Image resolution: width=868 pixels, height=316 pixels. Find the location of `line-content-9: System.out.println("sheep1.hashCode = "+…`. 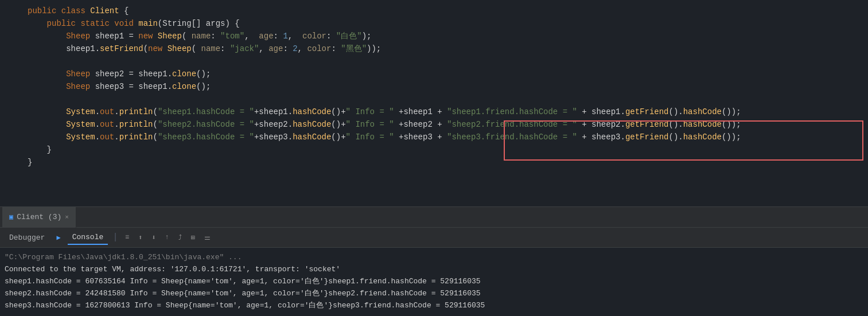

line-content-9: System.out.println("sheep1.hashCode = "+… is located at coordinates (447, 112).